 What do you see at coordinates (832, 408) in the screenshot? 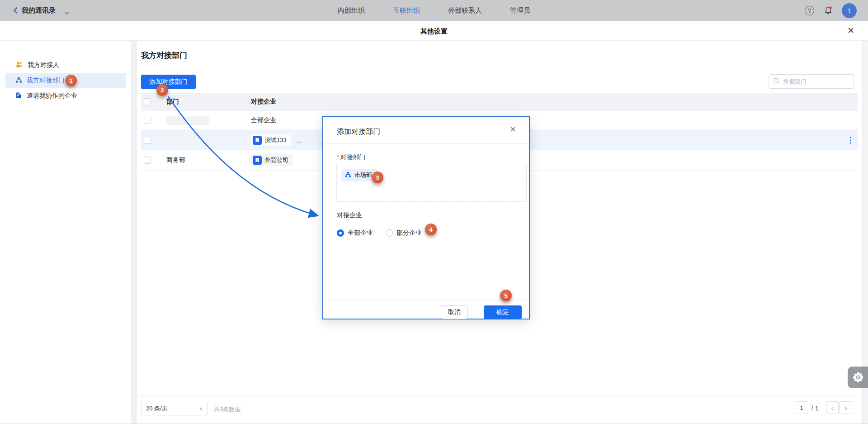
I see `prev-page-button: ‹` at bounding box center [832, 408].